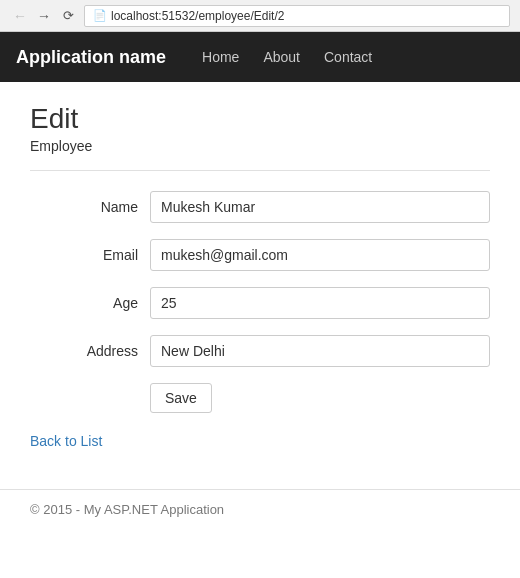 The image size is (520, 578). What do you see at coordinates (260, 170) in the screenshot?
I see `title-divider` at bounding box center [260, 170].